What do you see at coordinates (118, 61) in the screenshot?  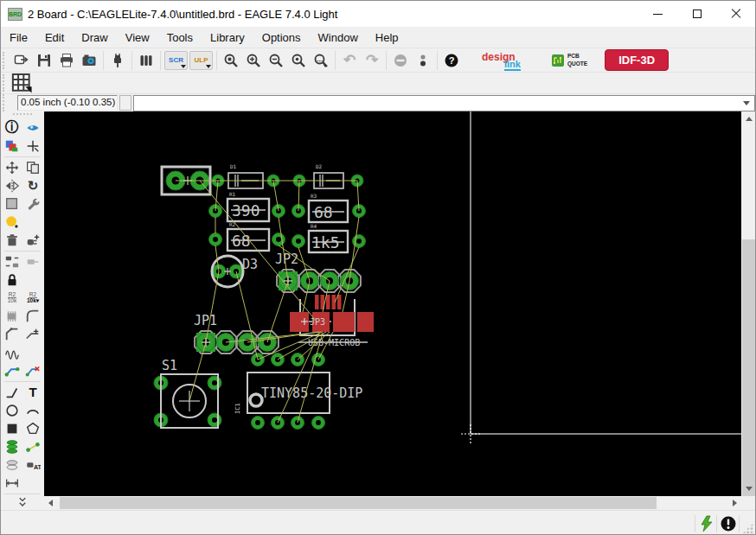 I see `run-script-button` at bounding box center [118, 61].